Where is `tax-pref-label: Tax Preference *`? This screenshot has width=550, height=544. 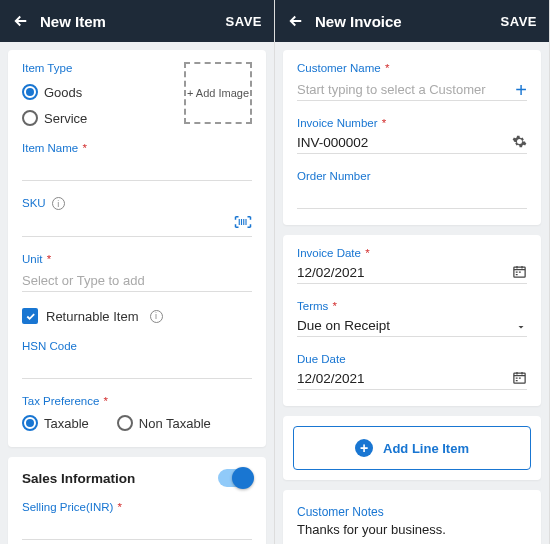
tax-pref-label: Tax Preference * is located at coordinates (137, 401).